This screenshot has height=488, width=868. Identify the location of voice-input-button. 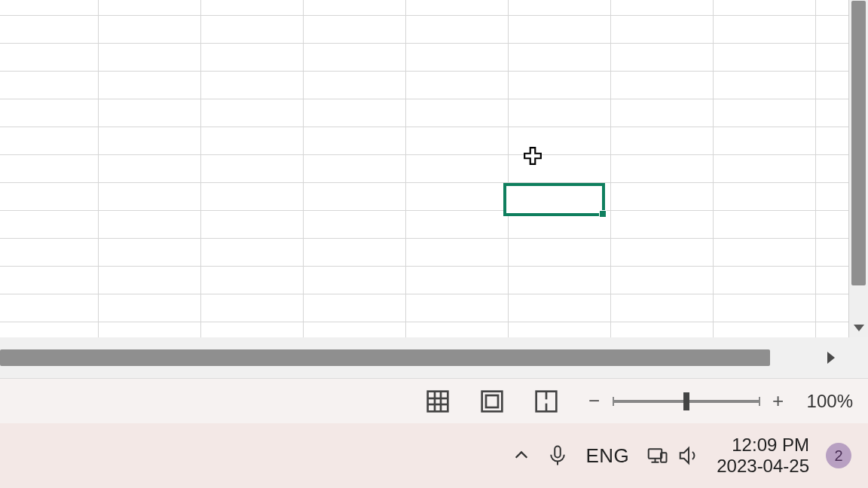
(558, 456).